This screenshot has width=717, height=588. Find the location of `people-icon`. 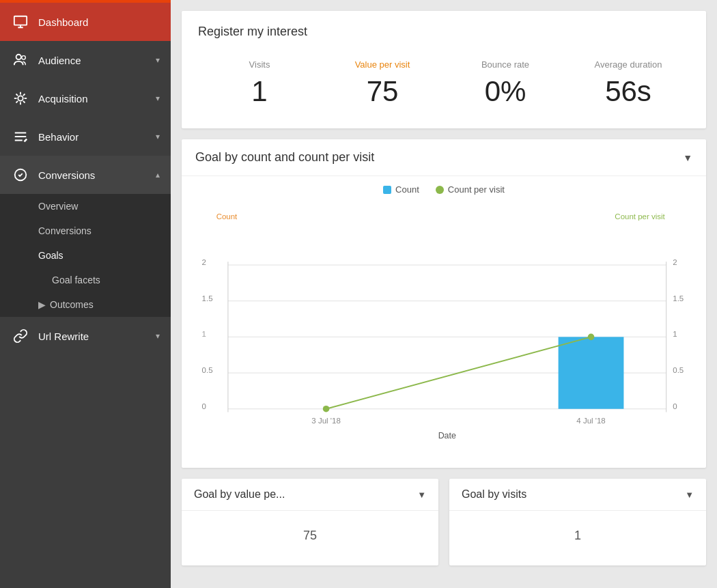

people-icon is located at coordinates (20, 60).